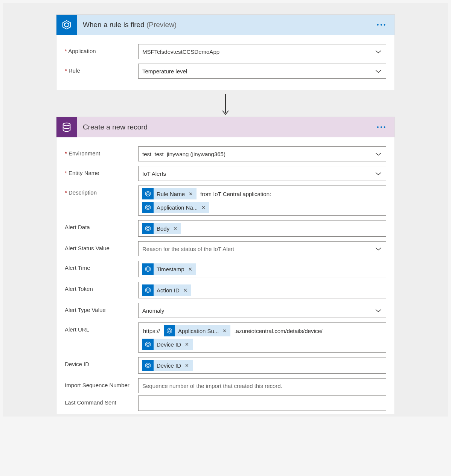 This screenshot has width=451, height=476. I want to click on token-label: Application Su..., so click(198, 331).